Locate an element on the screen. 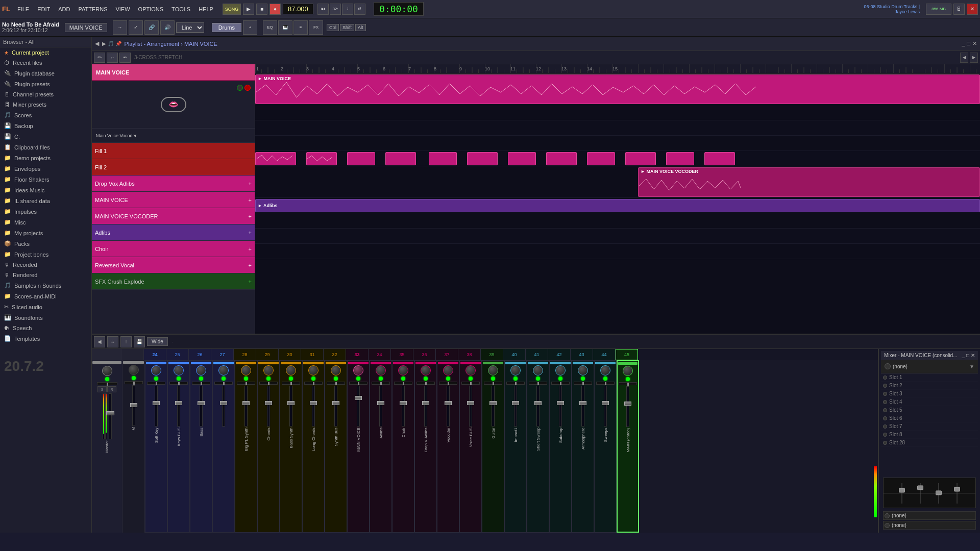 Image resolution: width=980 pixels, height=551 pixels. channel-ch24: Soft Key is located at coordinates (156, 446).